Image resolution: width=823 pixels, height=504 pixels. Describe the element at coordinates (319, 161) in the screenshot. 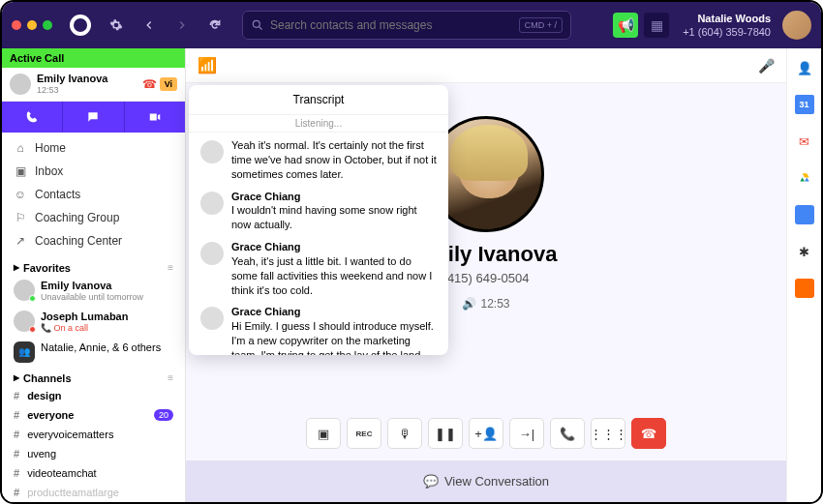

I see `transcript-message: Yeah it's normal. It's certainly not the…` at that location.